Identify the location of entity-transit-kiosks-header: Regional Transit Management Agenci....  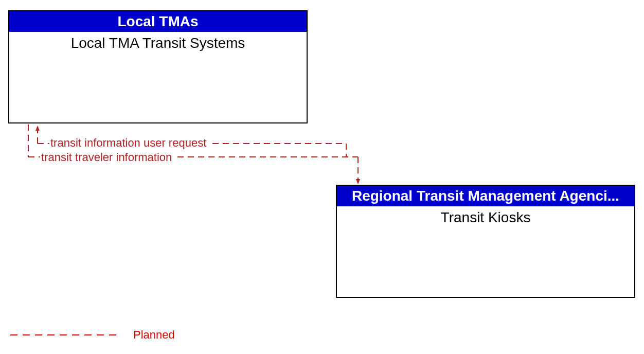
(486, 196).